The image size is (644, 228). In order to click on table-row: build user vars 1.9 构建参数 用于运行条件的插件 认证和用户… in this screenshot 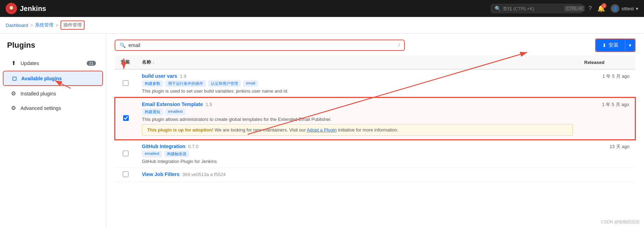, I will do `click(375, 83)`.